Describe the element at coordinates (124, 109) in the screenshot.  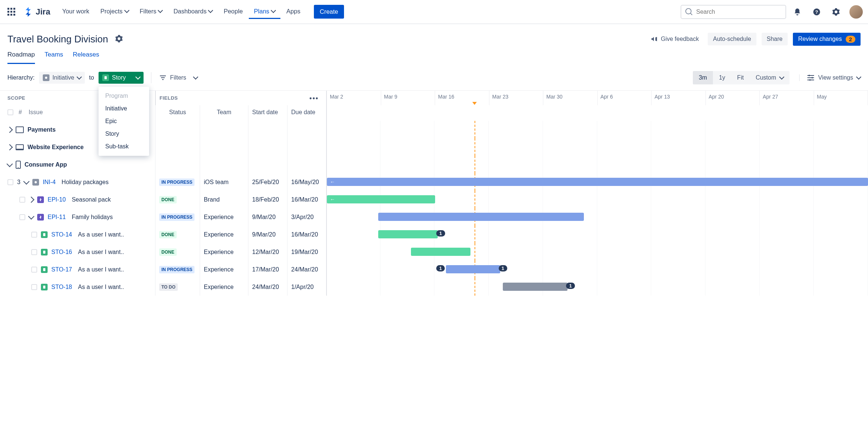
I see `dd-initiative: Initiative` at that location.